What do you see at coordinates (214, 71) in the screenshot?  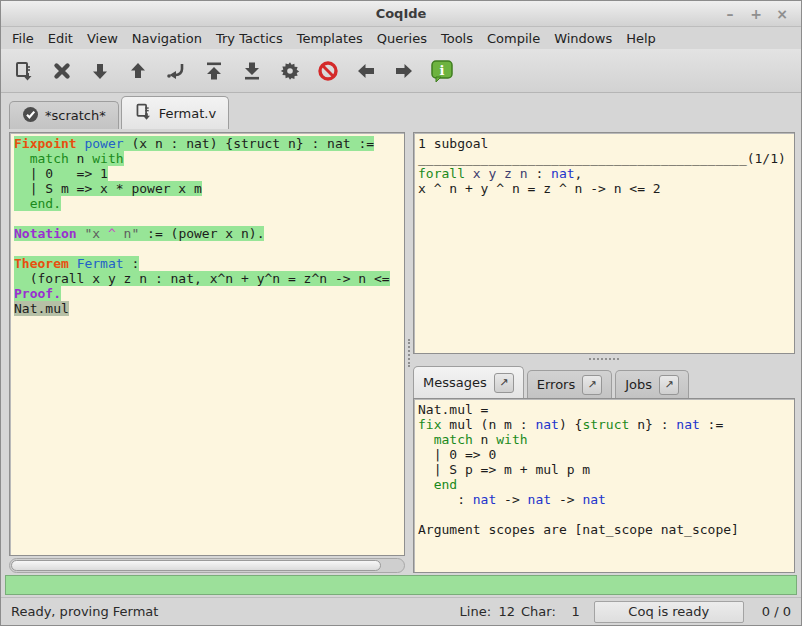 I see `arrow-up-bar-icon` at bounding box center [214, 71].